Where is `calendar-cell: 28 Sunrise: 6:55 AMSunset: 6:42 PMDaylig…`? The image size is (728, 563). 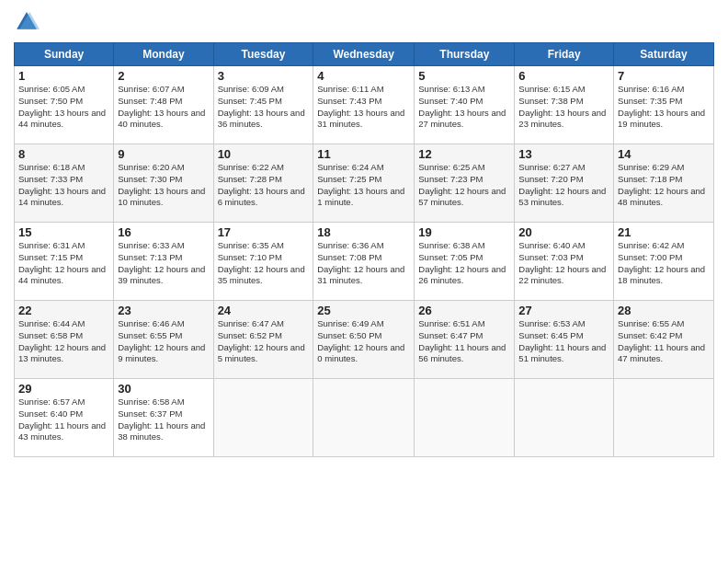 calendar-cell: 28 Sunrise: 6:55 AMSunset: 6:42 PMDaylig… is located at coordinates (664, 340).